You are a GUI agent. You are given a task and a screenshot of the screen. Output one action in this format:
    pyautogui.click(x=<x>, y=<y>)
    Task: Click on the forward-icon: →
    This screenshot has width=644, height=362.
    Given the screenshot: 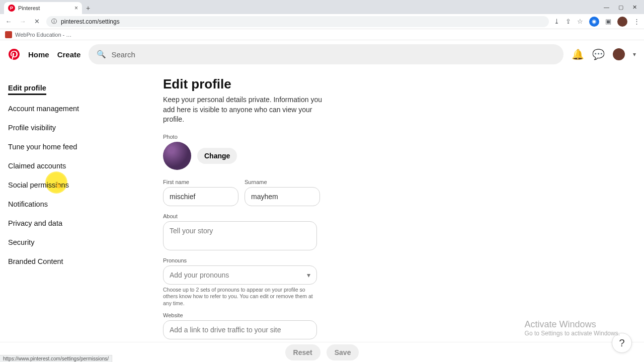 What is the action you would take?
    pyautogui.click(x=23, y=21)
    